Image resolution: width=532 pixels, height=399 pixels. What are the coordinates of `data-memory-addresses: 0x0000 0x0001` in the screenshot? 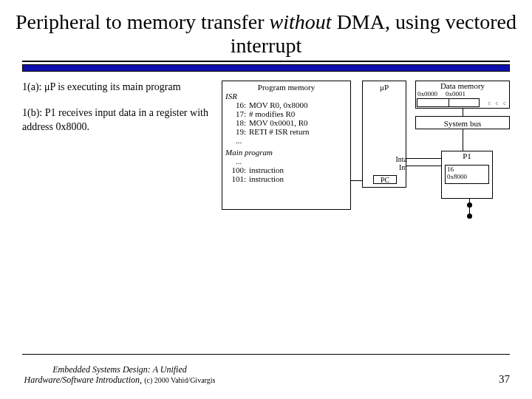 It's located at (463, 94).